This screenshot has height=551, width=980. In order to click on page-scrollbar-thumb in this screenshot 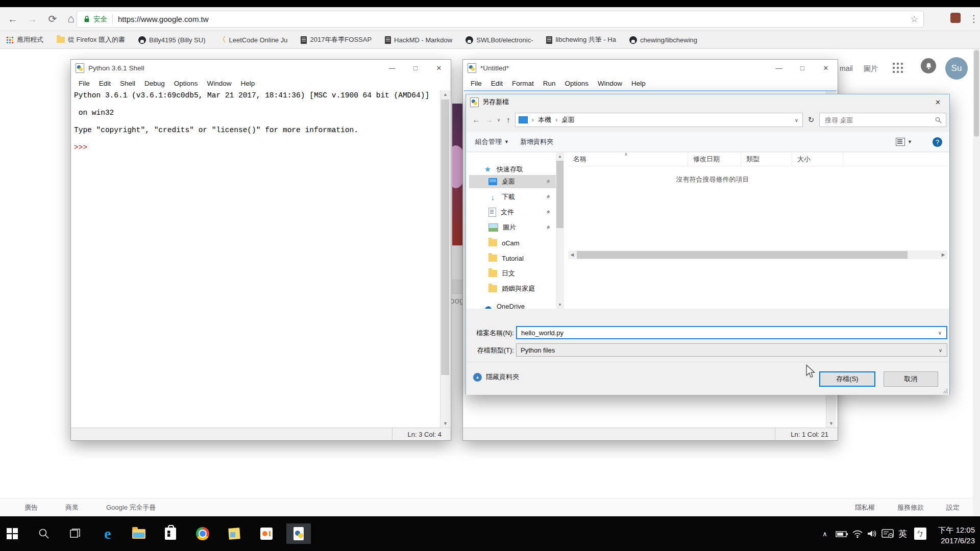, I will do `click(976, 93)`.